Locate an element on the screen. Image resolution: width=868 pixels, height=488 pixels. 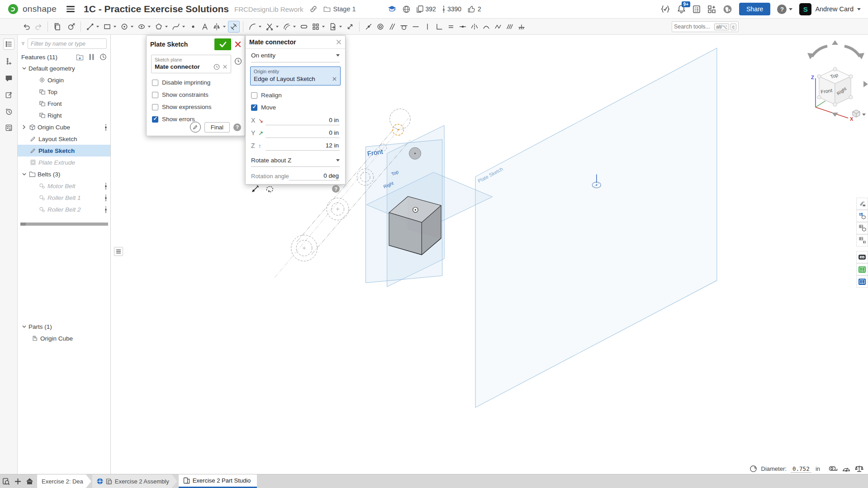
polygon-tool-icon is located at coordinates (159, 27).